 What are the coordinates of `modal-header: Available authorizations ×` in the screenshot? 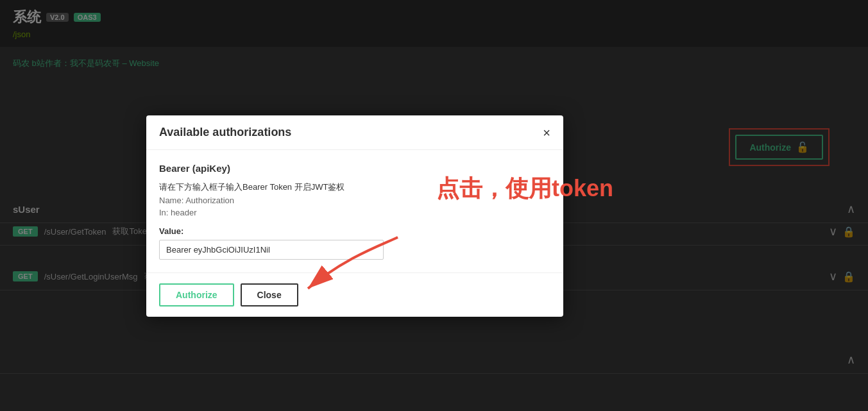 It's located at (355, 133).